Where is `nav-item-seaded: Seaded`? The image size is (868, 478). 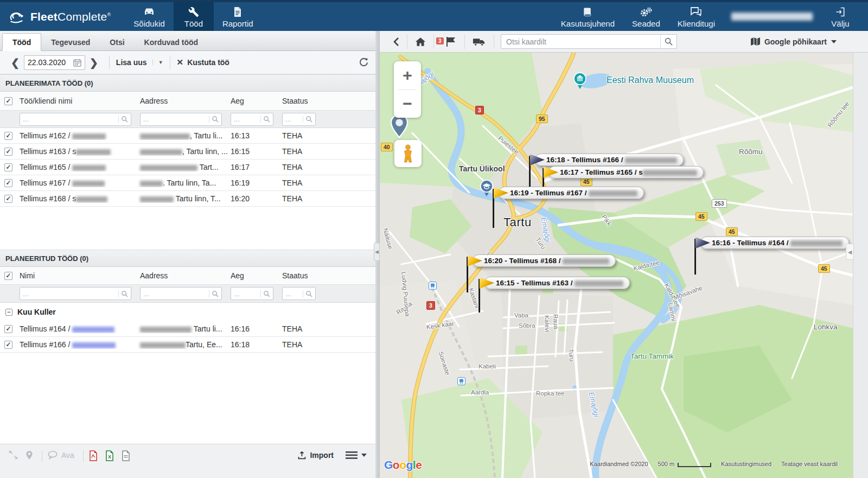
nav-item-seaded: Seaded is located at coordinates (646, 16).